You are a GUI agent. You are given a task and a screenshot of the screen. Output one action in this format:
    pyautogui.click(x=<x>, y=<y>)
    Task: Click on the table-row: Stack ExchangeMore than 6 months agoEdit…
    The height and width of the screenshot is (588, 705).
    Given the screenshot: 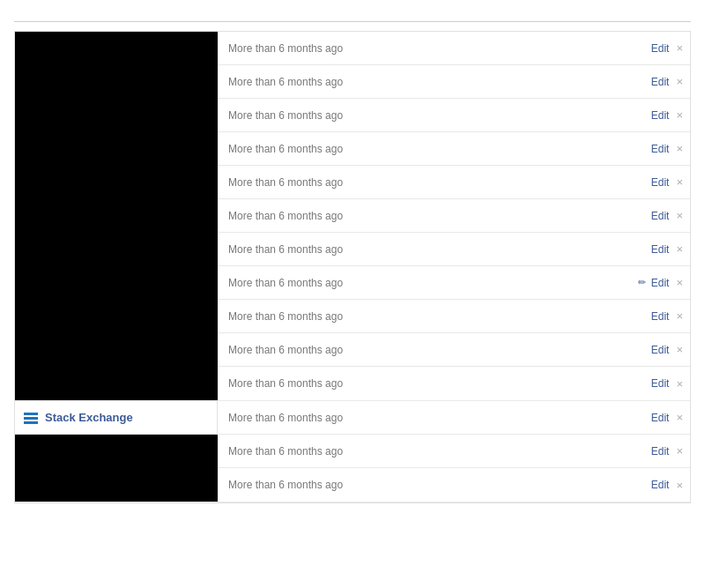 What is the action you would take?
    pyautogui.click(x=352, y=418)
    